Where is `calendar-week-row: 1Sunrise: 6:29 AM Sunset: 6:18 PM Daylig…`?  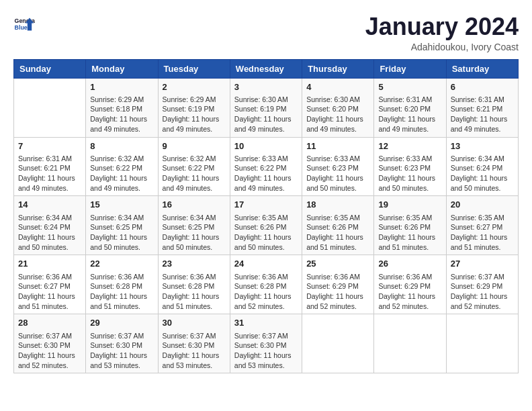
calendar-week-row: 1Sunrise: 6:29 AM Sunset: 6:18 PM Daylig… is located at coordinates (266, 107).